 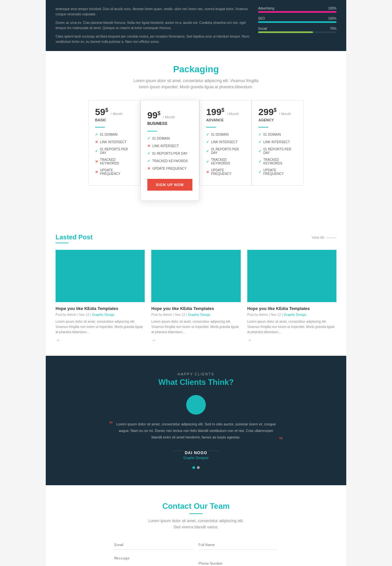 What do you see at coordinates (100, 309) in the screenshot?
I see `post-title-1: Hope you like KEdia Templates` at bounding box center [100, 309].